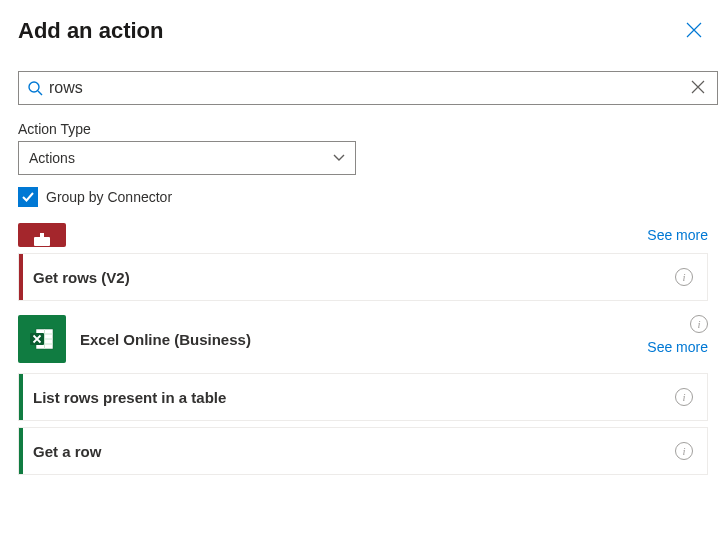 Image resolution: width=726 pixels, height=551 pixels. What do you see at coordinates (678, 347) in the screenshot?
I see `see-more-excel: See more` at bounding box center [678, 347].